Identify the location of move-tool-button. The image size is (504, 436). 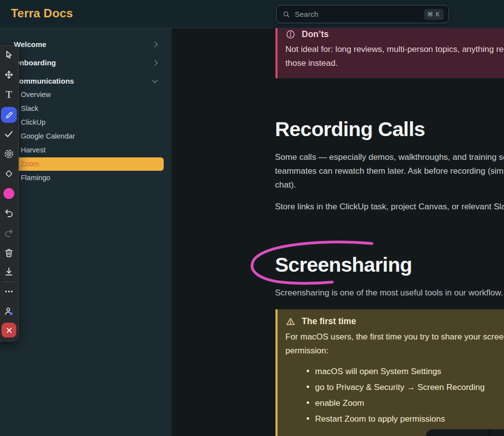
(9, 75).